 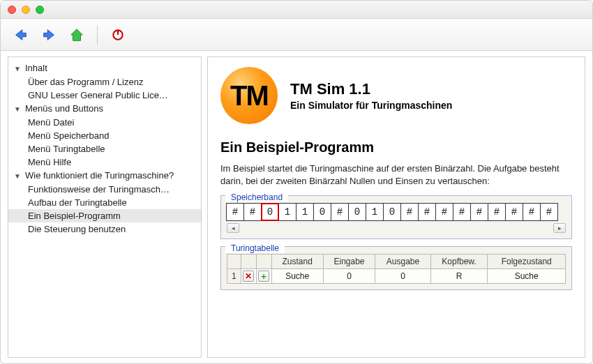 I want to click on tape: ##0110#010#########, so click(x=396, y=212).